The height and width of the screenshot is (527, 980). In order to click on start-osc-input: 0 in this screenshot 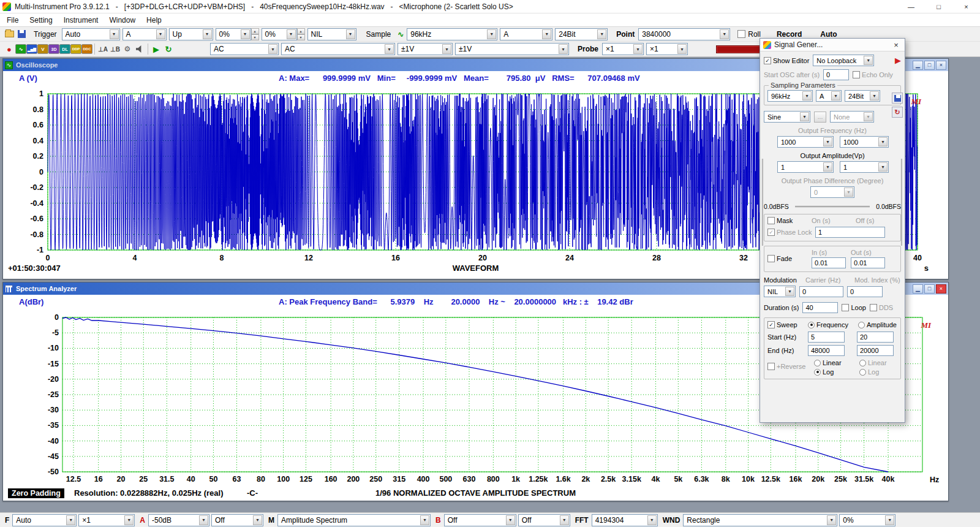, I will do `click(836, 75)`.